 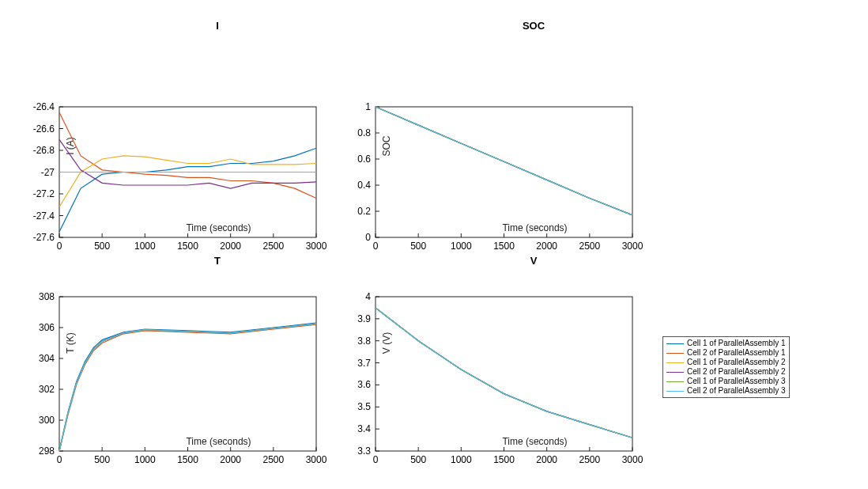 I want to click on svg-text: 3.7, so click(x=364, y=363).